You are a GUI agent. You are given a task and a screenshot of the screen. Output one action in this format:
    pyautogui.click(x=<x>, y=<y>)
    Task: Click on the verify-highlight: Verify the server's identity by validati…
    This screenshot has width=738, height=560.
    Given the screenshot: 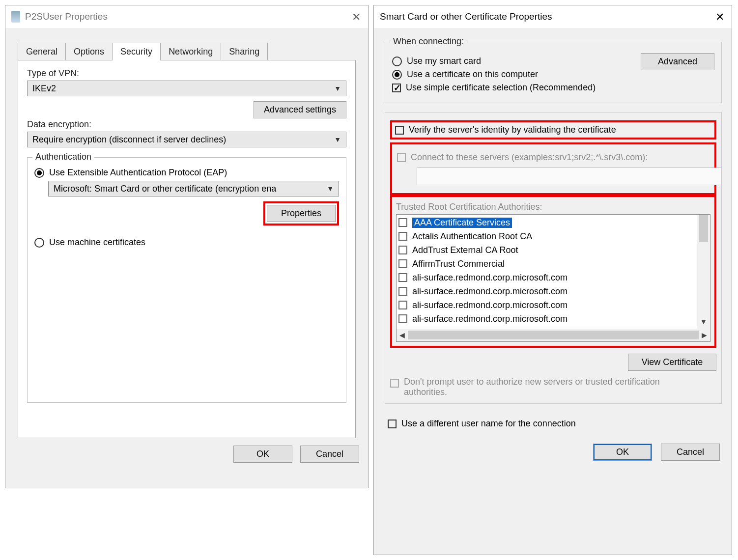 What is the action you would take?
    pyautogui.click(x=553, y=130)
    